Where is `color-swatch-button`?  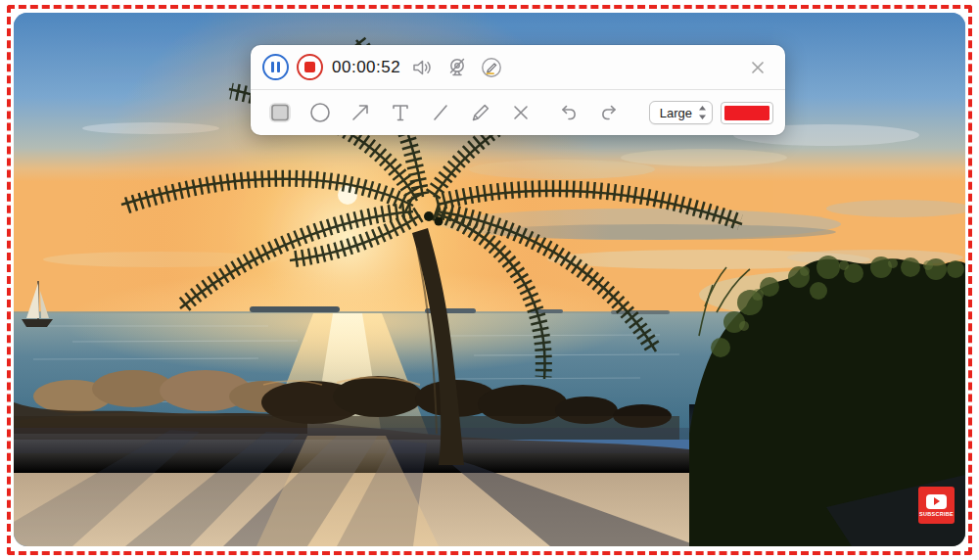
color-swatch-button is located at coordinates (747, 114).